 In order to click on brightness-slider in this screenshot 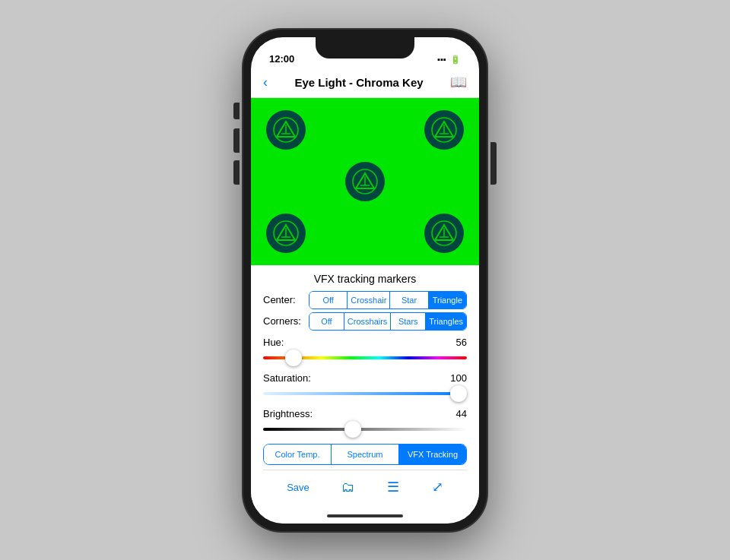, I will do `click(365, 429)`.